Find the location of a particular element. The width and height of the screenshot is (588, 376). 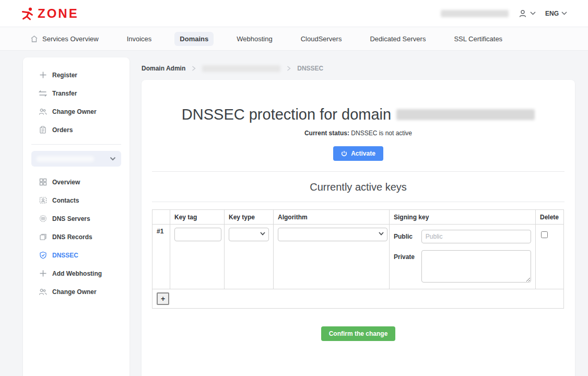

public-key-input is located at coordinates (476, 237).